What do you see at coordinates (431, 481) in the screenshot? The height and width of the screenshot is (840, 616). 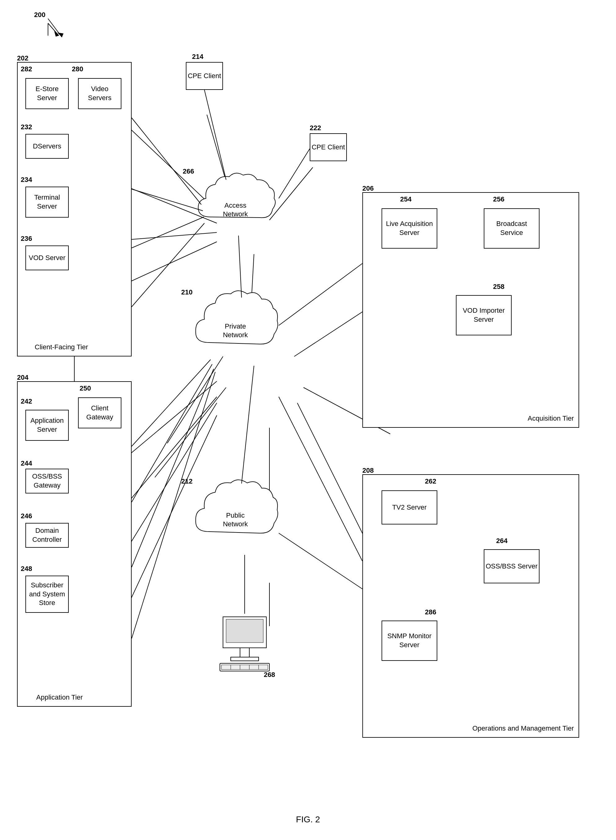 I see `ref-262: 262` at bounding box center [431, 481].